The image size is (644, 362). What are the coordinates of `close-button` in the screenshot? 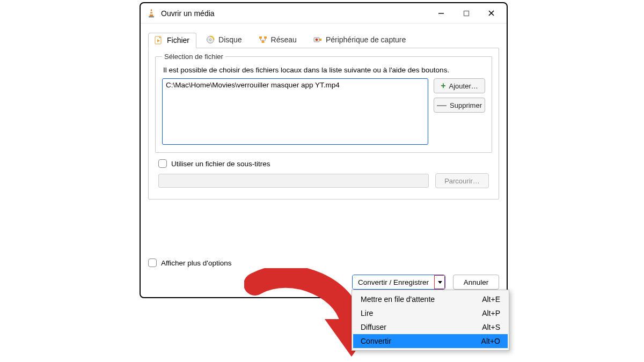 It's located at (492, 13).